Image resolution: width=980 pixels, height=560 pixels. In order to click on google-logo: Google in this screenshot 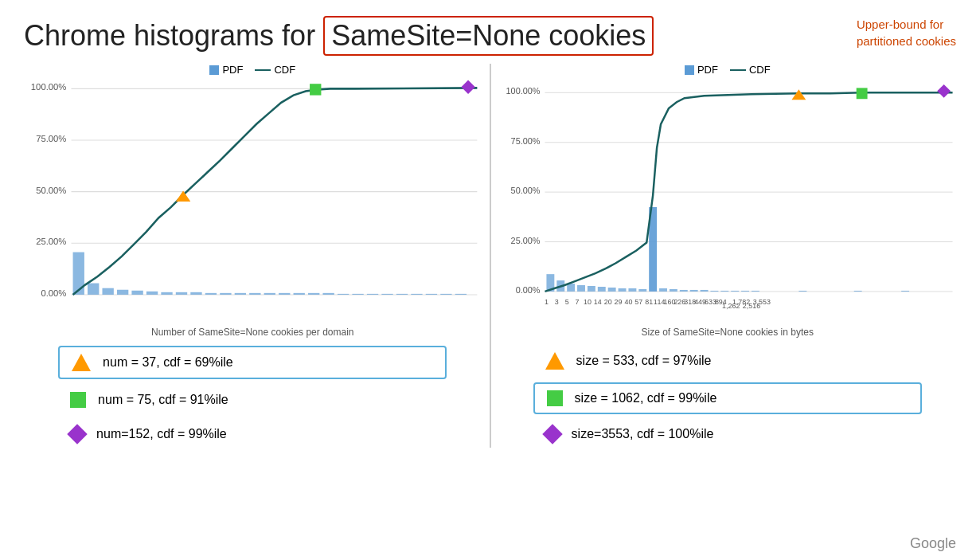, I will do `click(933, 543)`.